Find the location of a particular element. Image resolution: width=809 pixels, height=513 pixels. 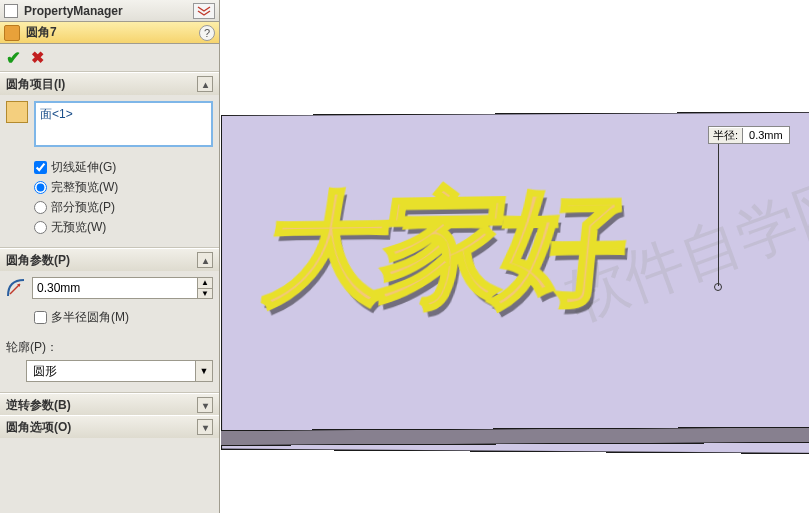

multi-radius-label: 多半径圆角(M) is located at coordinates (90, 318).